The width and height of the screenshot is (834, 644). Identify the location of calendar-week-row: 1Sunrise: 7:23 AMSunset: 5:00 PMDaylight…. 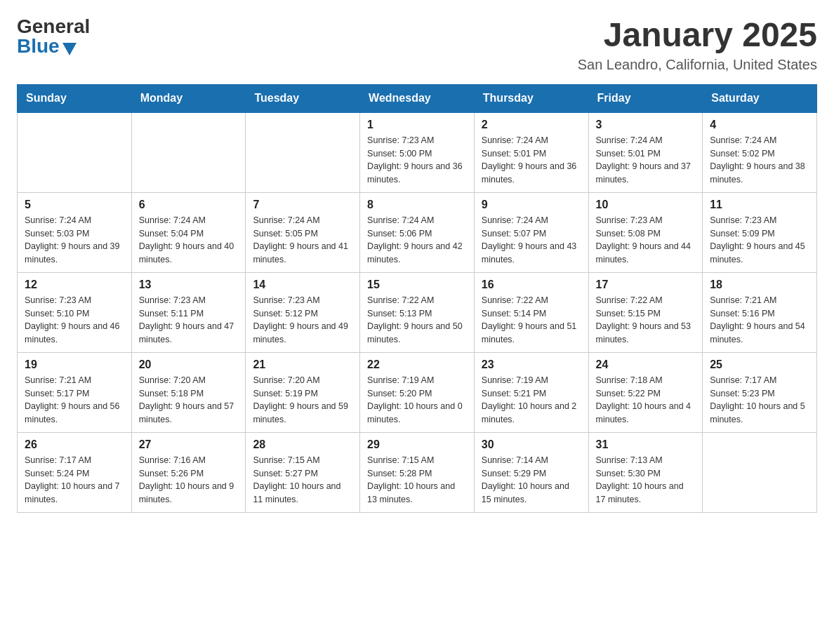
(417, 153).